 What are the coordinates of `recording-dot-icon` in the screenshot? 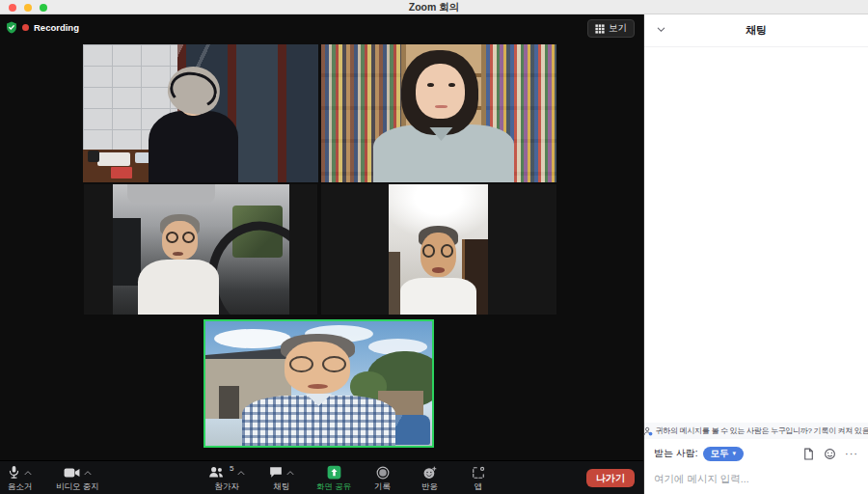 It's located at (25, 27).